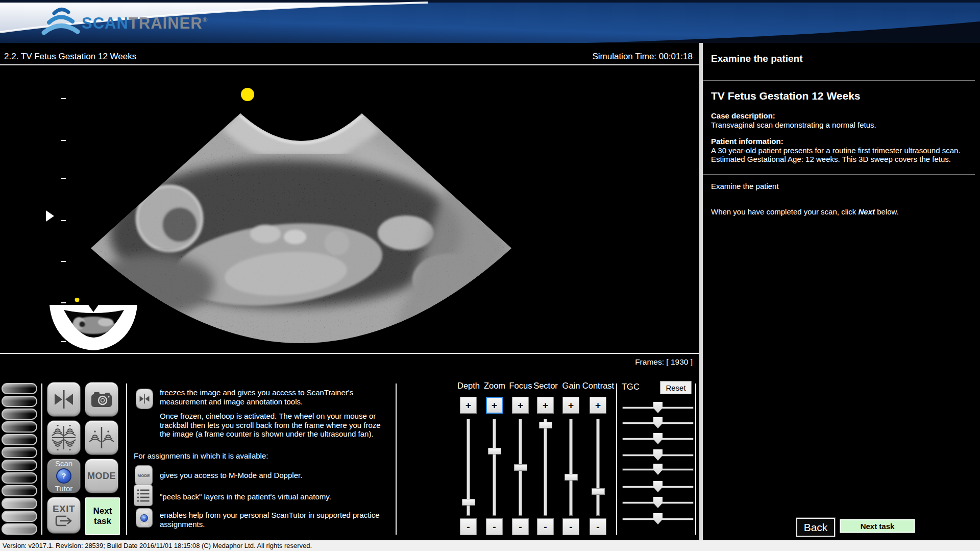  What do you see at coordinates (102, 438) in the screenshot?
I see `dual-view-button` at bounding box center [102, 438].